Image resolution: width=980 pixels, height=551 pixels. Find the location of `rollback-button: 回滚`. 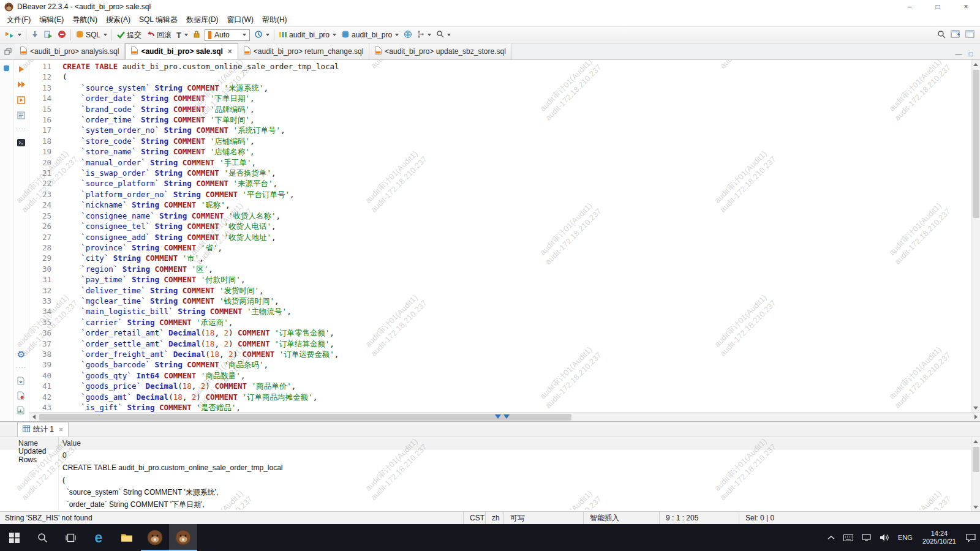

rollback-button: 回滚 is located at coordinates (159, 36).